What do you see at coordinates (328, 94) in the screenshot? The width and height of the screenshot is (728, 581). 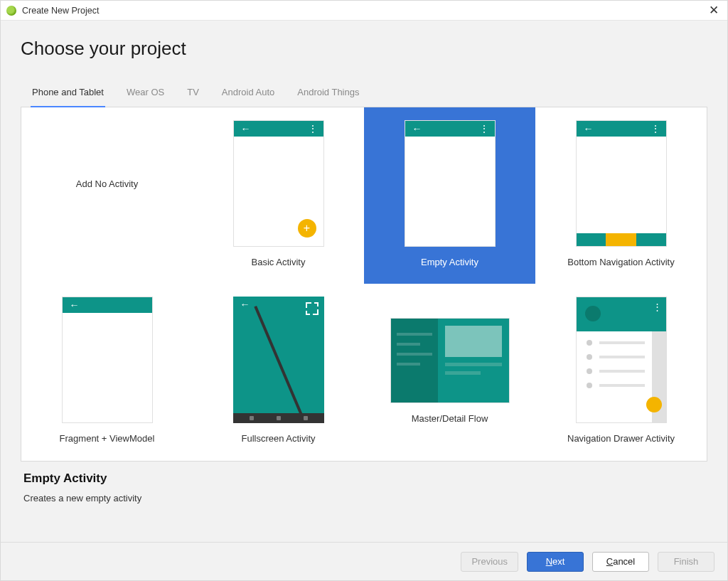 I see `tab-android-things: Android Things` at bounding box center [328, 94].